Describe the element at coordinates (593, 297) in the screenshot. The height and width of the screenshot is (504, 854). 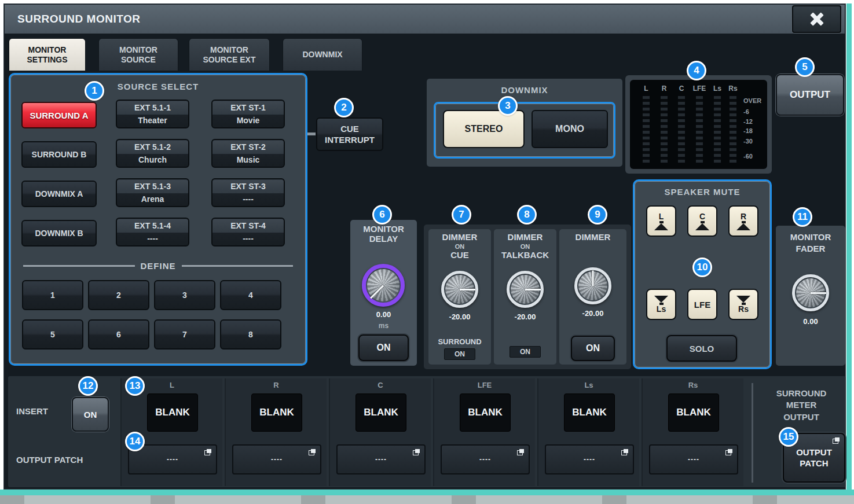
I see `dimmer-panel: DIMMER -20.00 ON` at that location.